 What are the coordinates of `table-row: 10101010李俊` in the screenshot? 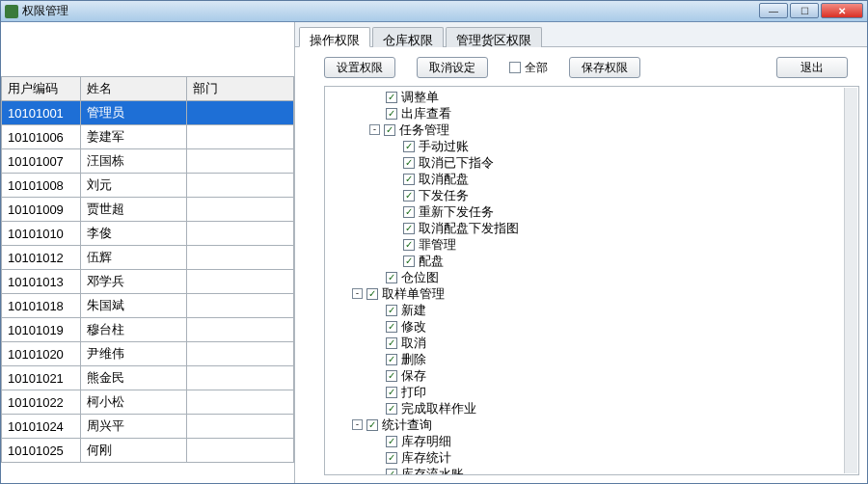 It's located at (149, 233).